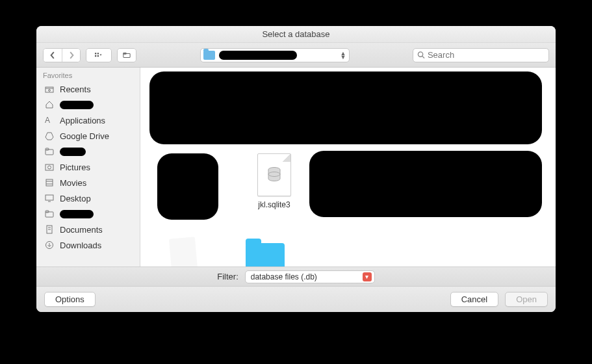 The height and width of the screenshot is (364, 592). Describe the element at coordinates (296, 55) in the screenshot. I see `toolbar: ▲▼` at that location.